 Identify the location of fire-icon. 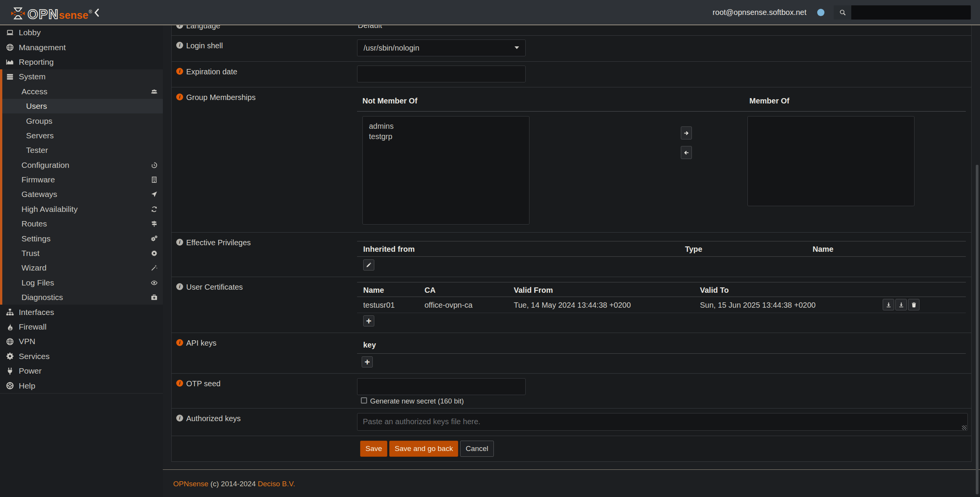
(10, 327).